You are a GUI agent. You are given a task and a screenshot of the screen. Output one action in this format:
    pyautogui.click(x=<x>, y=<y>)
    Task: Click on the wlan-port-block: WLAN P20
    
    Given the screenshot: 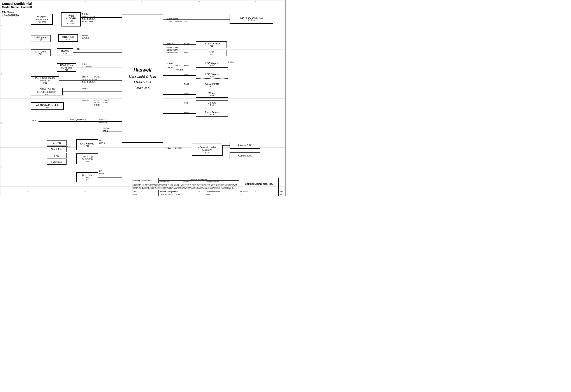 What is the action you would take?
    pyautogui.click(x=212, y=94)
    